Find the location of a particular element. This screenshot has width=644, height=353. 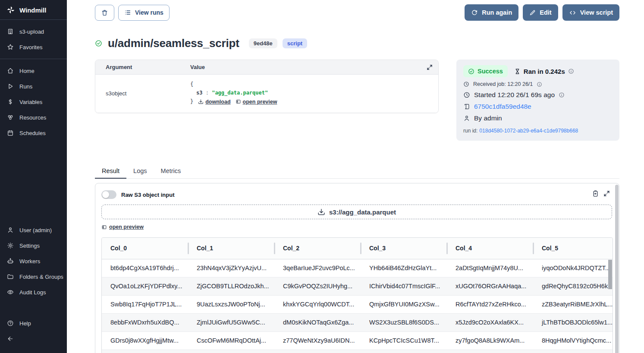

table-scrollbar-thumb is located at coordinates (610, 274).